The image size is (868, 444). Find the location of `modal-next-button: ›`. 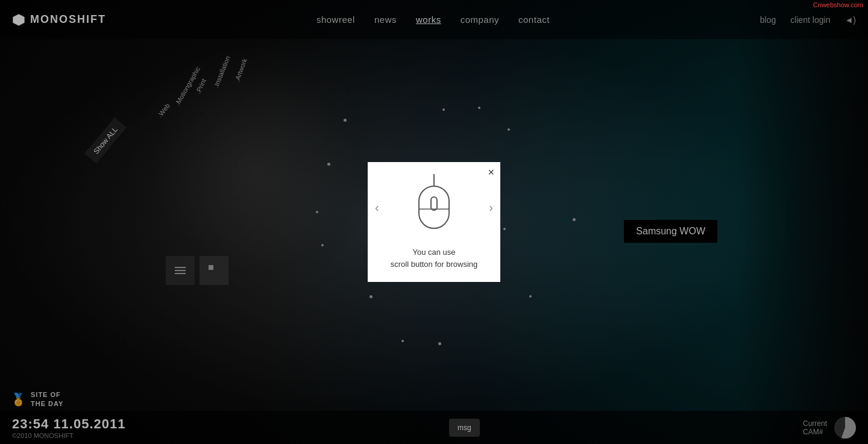

modal-next-button: › is located at coordinates (491, 207).